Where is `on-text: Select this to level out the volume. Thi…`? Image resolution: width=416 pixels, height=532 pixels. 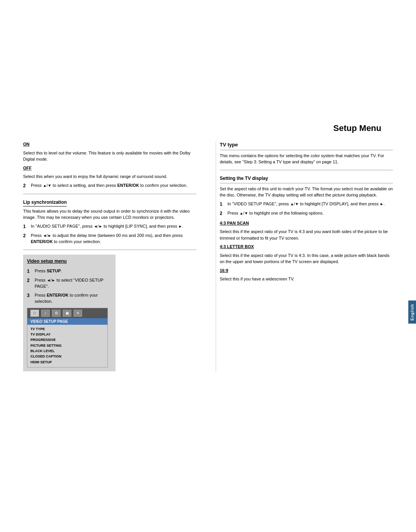 on-text: Select this to level out the volume. Thi… is located at coordinates (110, 156).